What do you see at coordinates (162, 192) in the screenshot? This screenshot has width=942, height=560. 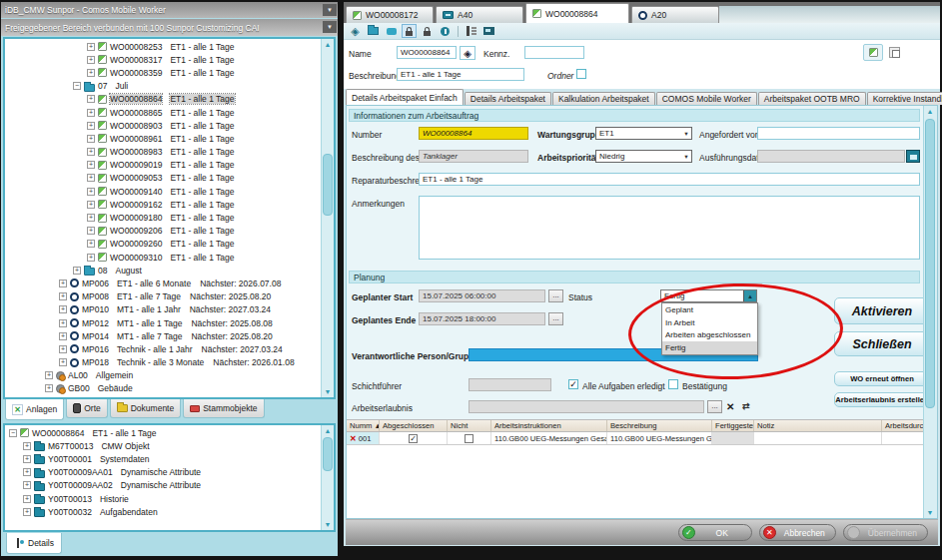 I see `tree-item: + WO00009140 ET1 - alle 1 Tage` at bounding box center [162, 192].